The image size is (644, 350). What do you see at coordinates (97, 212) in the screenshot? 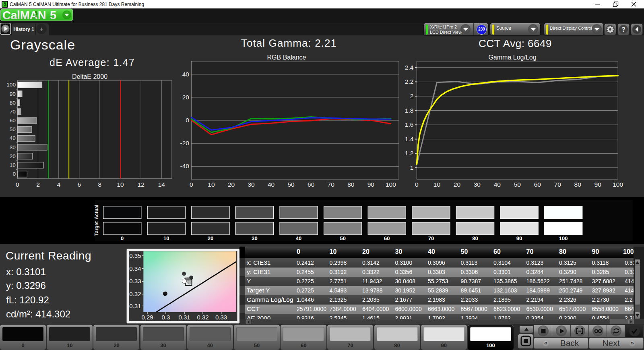
I see `svg-text: Actual` at bounding box center [97, 212].